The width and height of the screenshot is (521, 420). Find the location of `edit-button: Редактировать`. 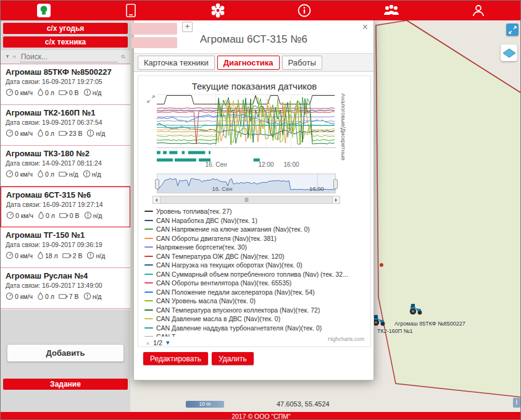

edit-button: Редактировать is located at coordinates (175, 358).